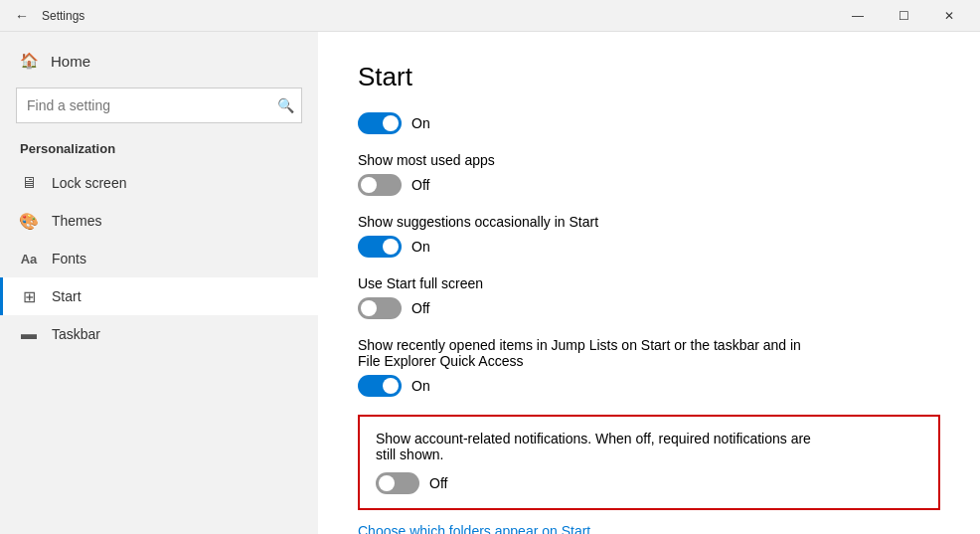  Describe the element at coordinates (159, 334) in the screenshot. I see `sidebar-item-taskbar: ▬ Taskbar` at that location.